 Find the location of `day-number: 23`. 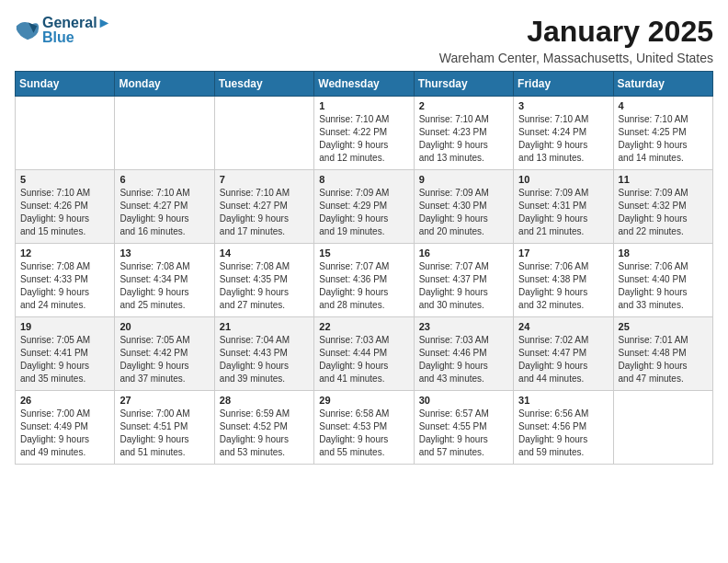

day-number: 23 is located at coordinates (463, 327).